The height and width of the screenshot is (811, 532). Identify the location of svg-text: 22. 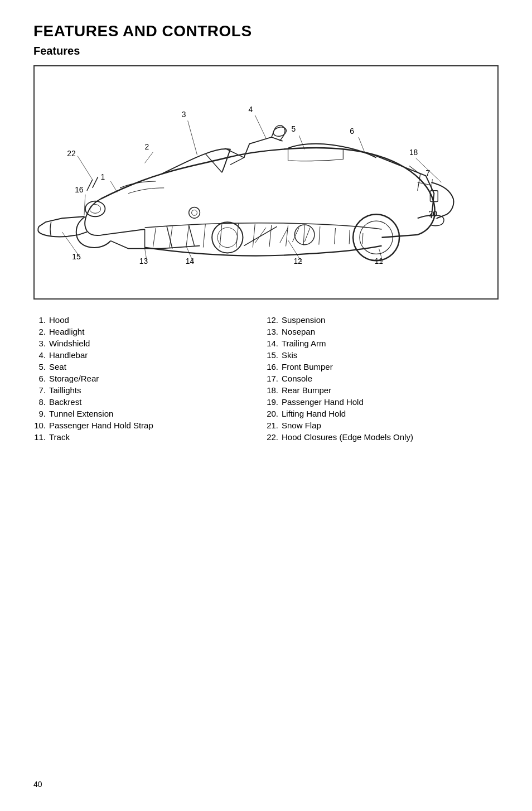
(71, 153).